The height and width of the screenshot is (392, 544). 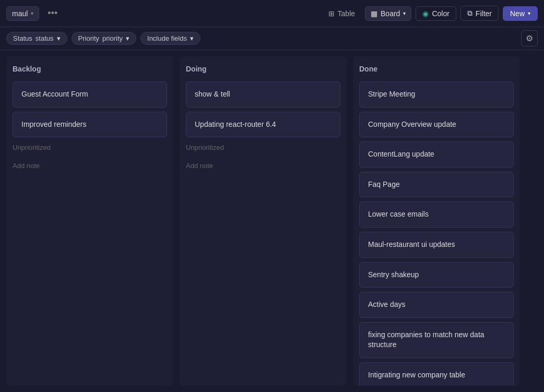 What do you see at coordinates (58, 39) in the screenshot?
I see `status-filter-chevron-icon: ▾` at bounding box center [58, 39].